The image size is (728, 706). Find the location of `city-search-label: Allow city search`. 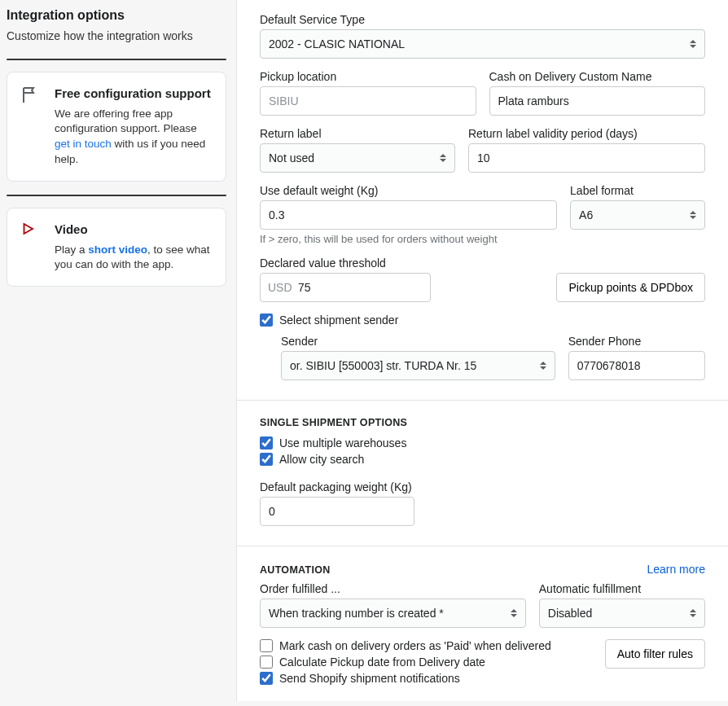

city-search-label: Allow city search is located at coordinates (322, 459).